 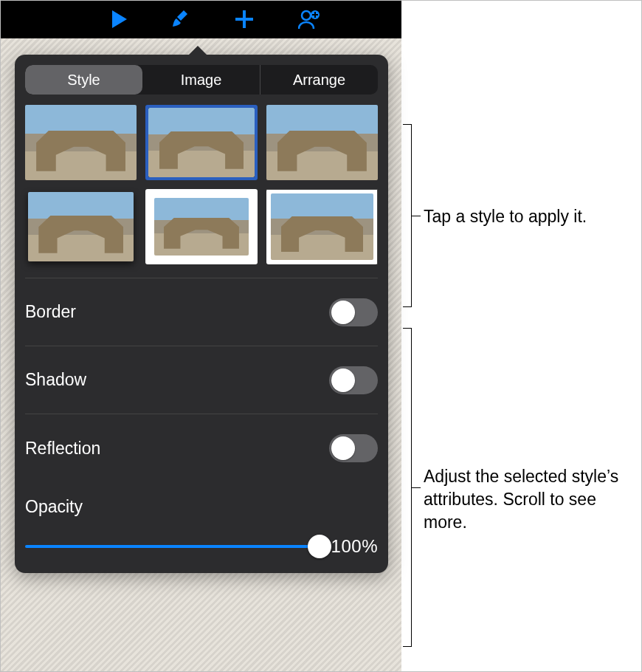 What do you see at coordinates (354, 546) in the screenshot?
I see `opacity-value: 100%` at bounding box center [354, 546].